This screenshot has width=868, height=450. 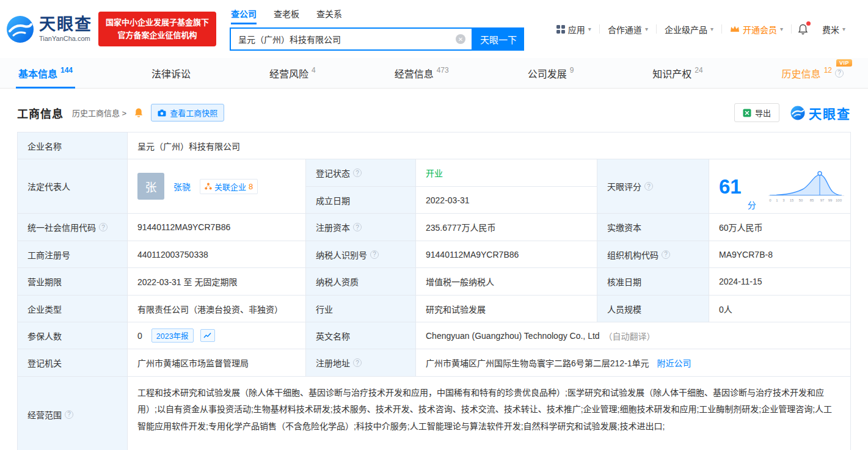 I want to click on tab-operation-info: 经营信息 473, so click(x=421, y=73).